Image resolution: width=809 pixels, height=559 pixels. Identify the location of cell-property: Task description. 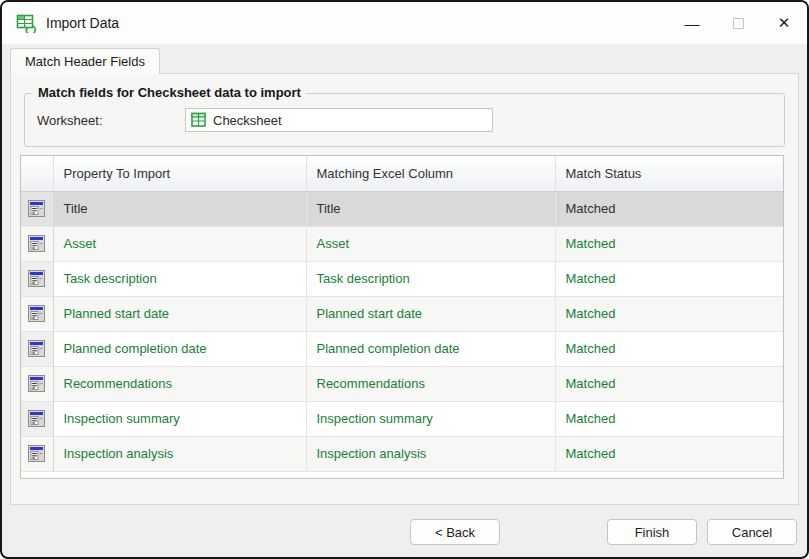
(180, 278).